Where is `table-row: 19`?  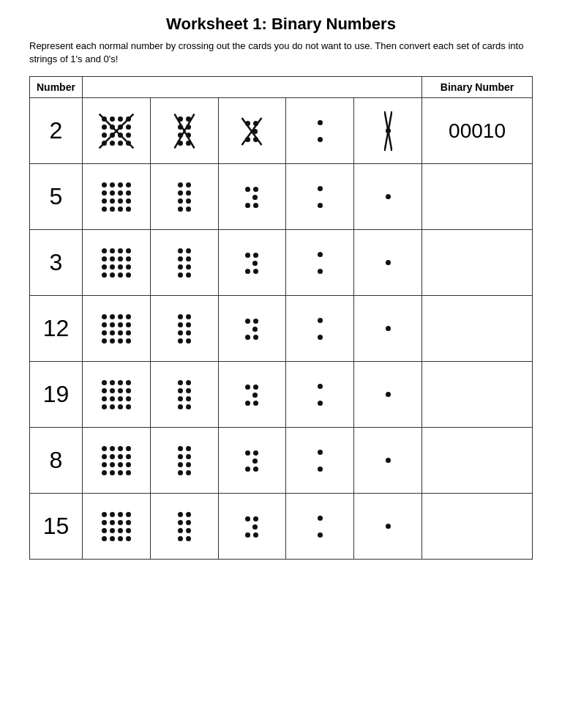
table-row: 19 is located at coordinates (281, 395).